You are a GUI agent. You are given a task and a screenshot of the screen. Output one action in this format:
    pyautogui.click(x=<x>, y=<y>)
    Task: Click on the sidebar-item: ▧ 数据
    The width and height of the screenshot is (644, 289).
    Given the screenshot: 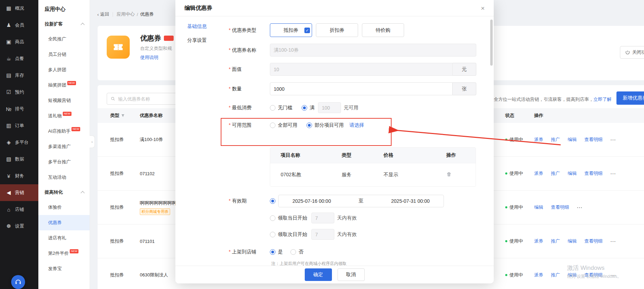 What is the action you would take?
    pyautogui.click(x=19, y=159)
    